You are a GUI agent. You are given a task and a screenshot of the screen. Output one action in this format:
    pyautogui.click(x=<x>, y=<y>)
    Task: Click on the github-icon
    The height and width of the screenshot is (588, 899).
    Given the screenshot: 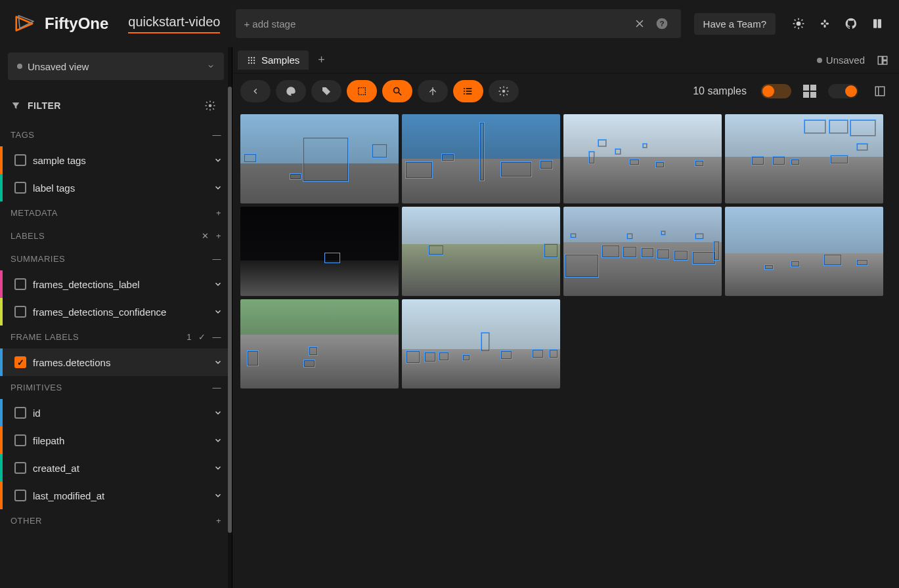 What is the action you would take?
    pyautogui.click(x=851, y=24)
    